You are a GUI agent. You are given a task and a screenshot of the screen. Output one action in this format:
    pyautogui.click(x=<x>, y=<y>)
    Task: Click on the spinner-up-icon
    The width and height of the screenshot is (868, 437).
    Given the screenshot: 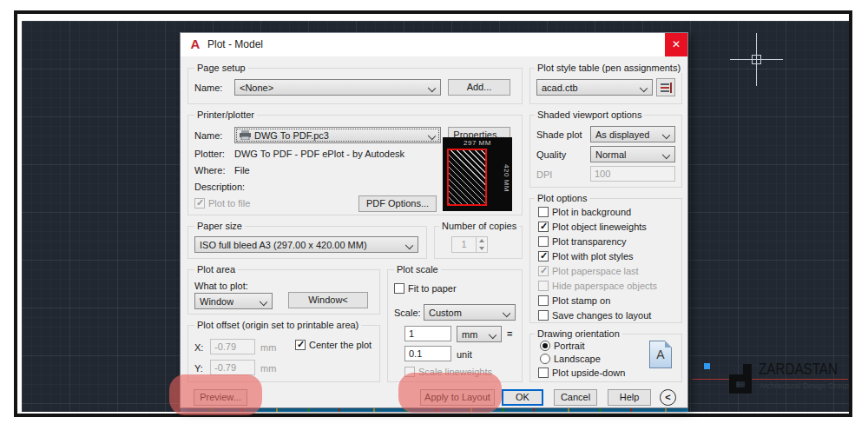 What is the action you would take?
    pyautogui.click(x=482, y=242)
    